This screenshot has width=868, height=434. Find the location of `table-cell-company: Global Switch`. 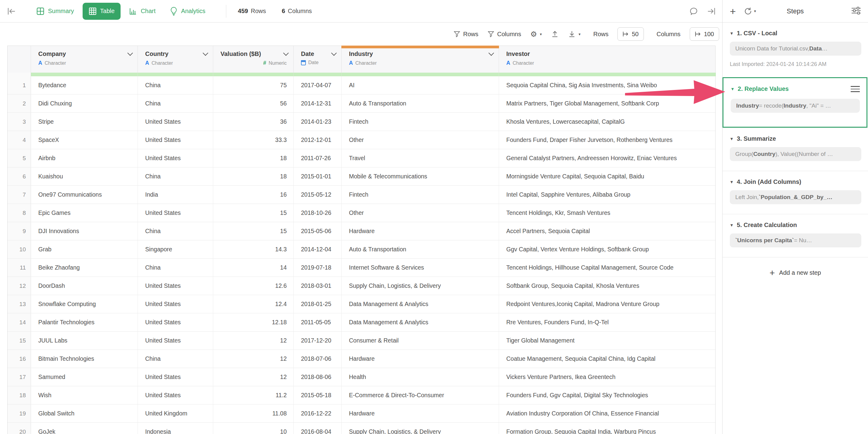

table-cell-company: Global Switch is located at coordinates (84, 414).